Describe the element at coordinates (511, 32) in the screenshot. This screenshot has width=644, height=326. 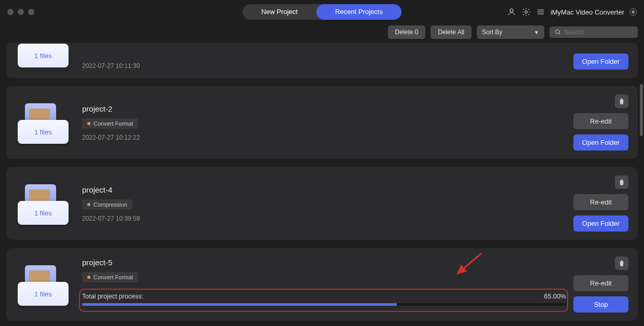
I see `sort-by-dropdown: Sort By ▼` at that location.